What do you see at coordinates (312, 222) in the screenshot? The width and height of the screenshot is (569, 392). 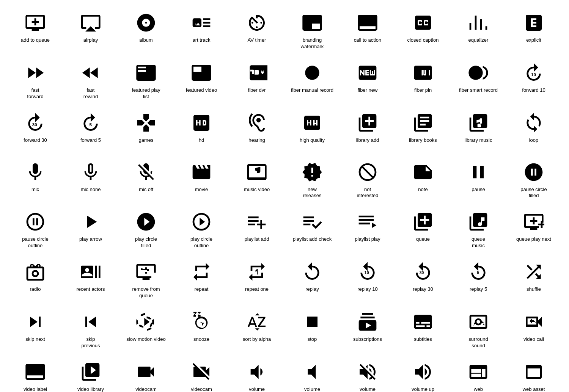 I see `playlist-add-check-icon` at bounding box center [312, 222].